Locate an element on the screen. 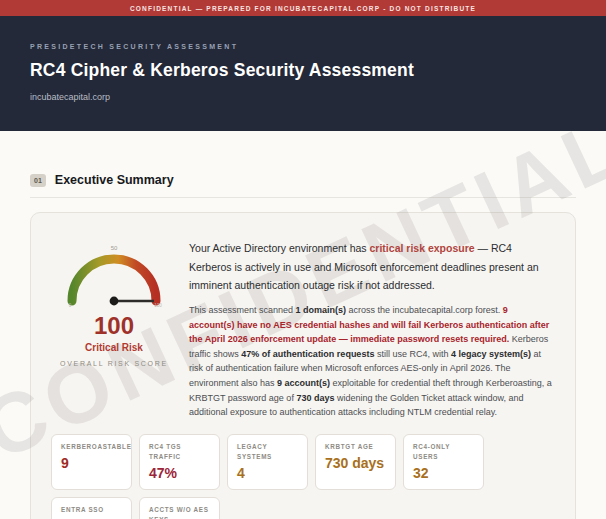 This screenshot has width=606, height=519. risk-gauge-chart: 50 0 100 is located at coordinates (114, 274).